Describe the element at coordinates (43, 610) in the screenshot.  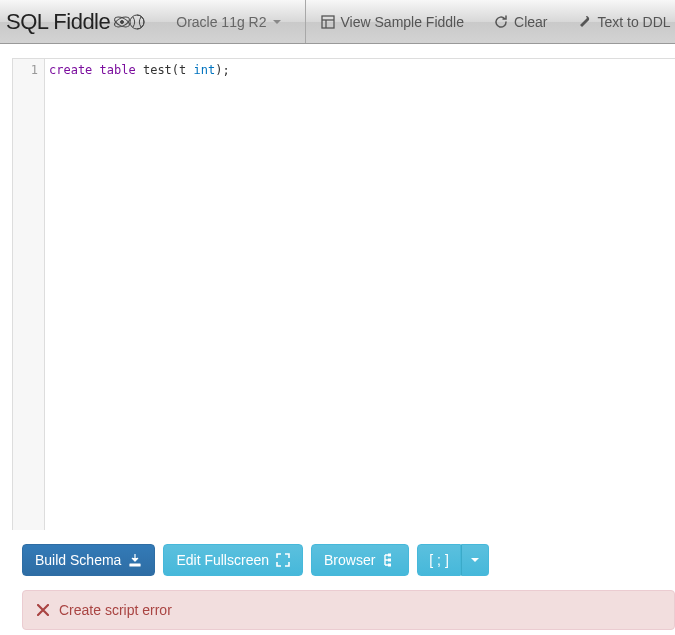
I see `close-icon` at that location.